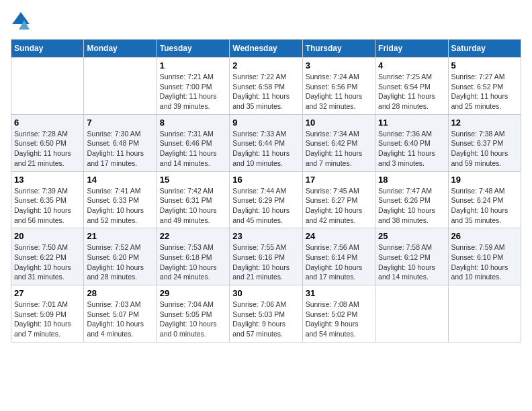 The height and width of the screenshot is (411, 532). Describe the element at coordinates (193, 142) in the screenshot. I see `calendar-cell: 8Sunrise: 7:31 AM Sunset: 6:46 PM Daylig…` at that location.